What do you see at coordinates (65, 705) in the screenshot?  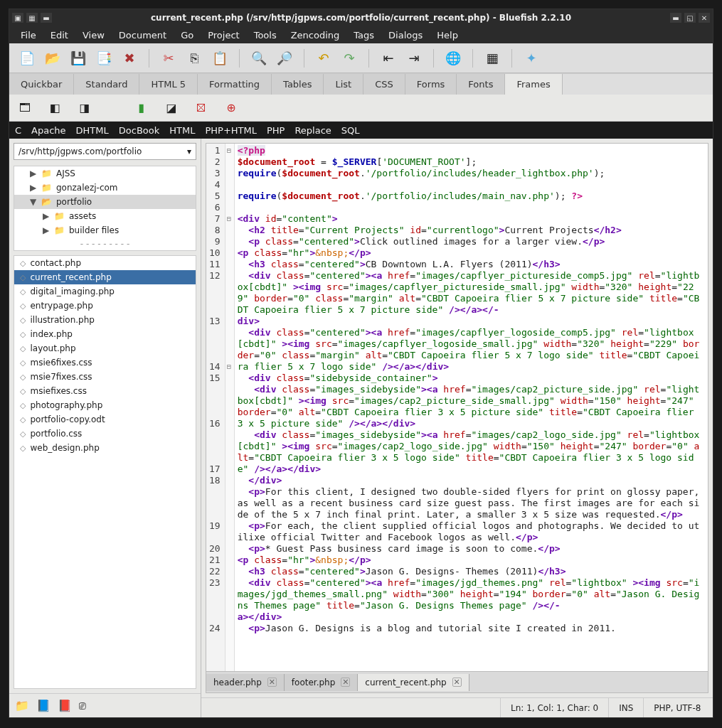 I see `charmap-icon: 📕` at bounding box center [65, 705].